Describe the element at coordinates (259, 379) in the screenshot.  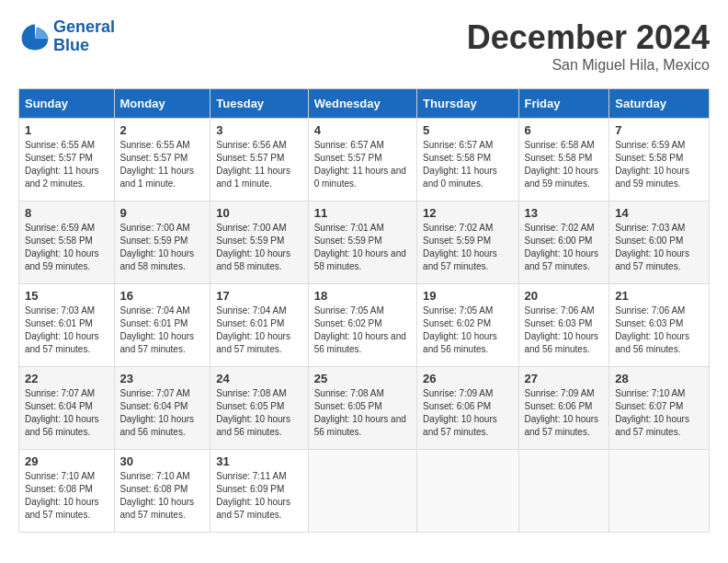
I see `day-number: 24` at that location.